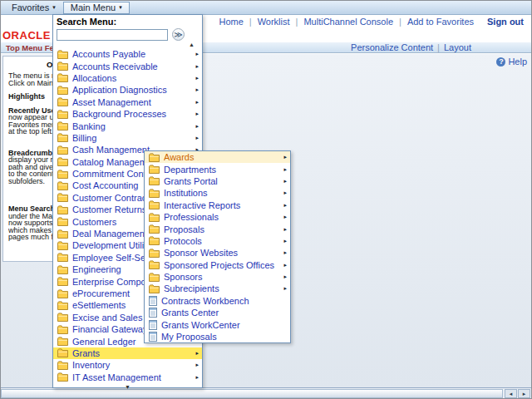  I want to click on nav-link: MultiChannel Console, so click(342, 22).